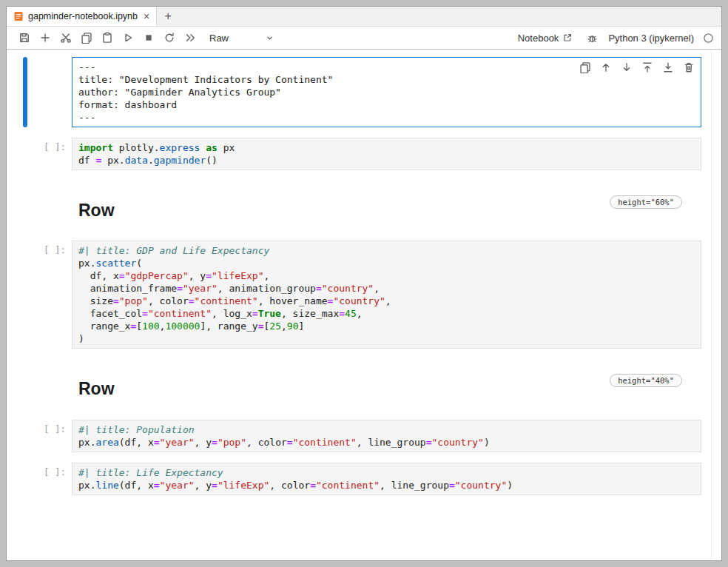 The height and width of the screenshot is (567, 728). What do you see at coordinates (386, 117) in the screenshot?
I see `code-line: ---` at bounding box center [386, 117].